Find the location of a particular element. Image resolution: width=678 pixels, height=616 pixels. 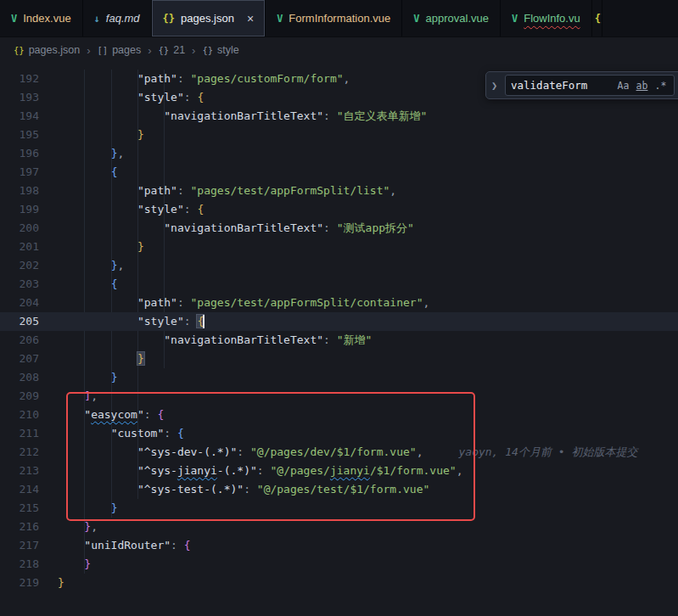

json-file-icon: {} is located at coordinates (169, 19).